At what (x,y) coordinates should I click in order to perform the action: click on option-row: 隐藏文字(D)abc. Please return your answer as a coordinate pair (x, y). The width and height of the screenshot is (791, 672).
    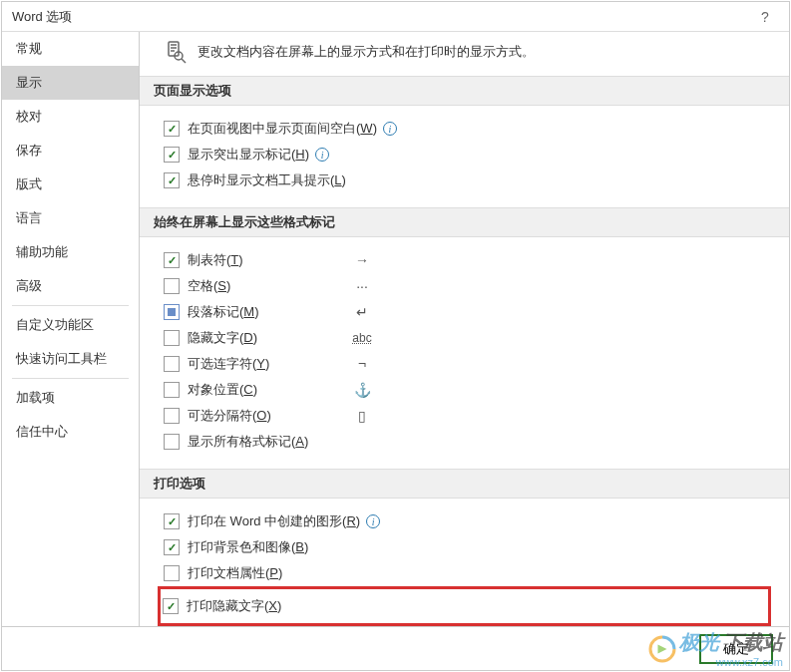
    Looking at the image, I should click on (465, 338).